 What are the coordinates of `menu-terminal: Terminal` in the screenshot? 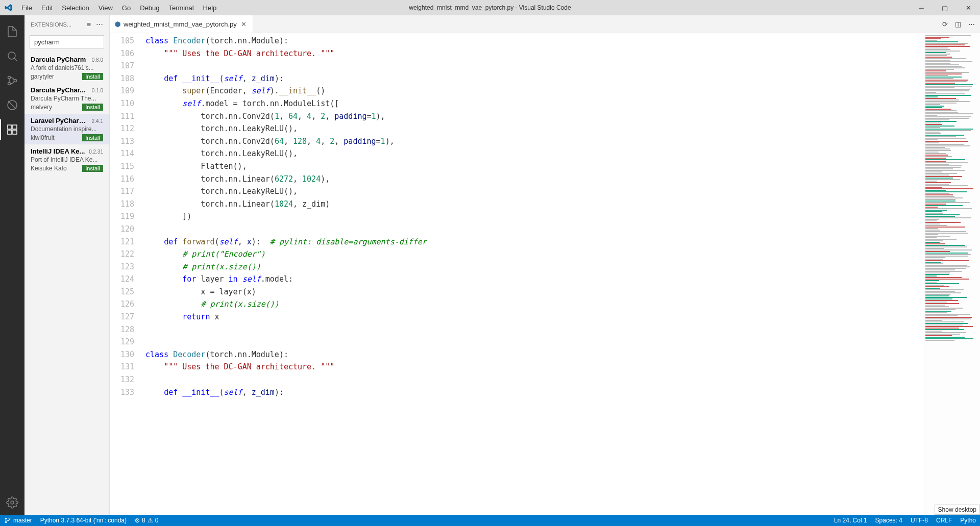 It's located at (181, 8).